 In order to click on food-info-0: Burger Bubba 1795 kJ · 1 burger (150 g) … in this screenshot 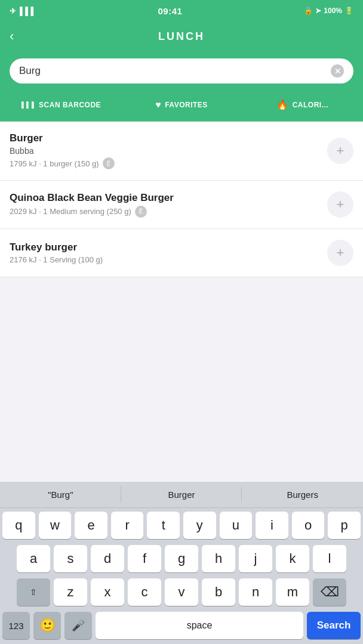, I will do `click(168, 151)`.